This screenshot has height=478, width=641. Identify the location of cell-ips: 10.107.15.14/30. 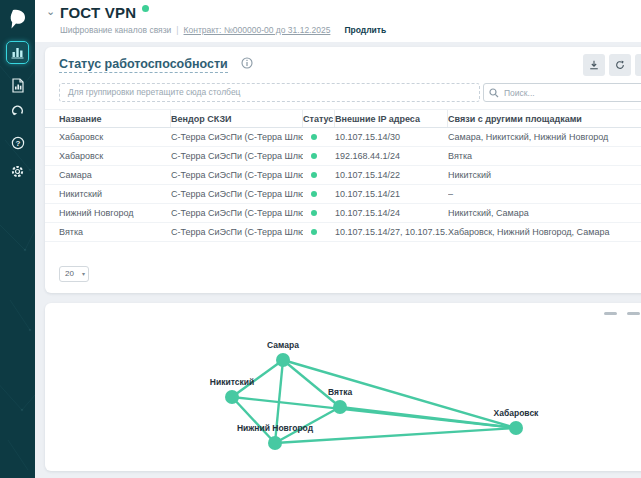
(392, 137).